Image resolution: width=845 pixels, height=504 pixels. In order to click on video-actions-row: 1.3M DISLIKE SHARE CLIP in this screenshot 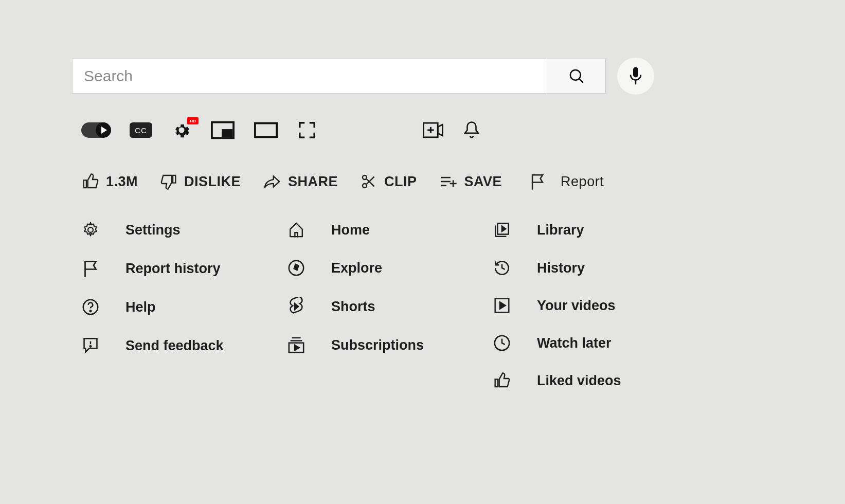, I will do `click(423, 182)`.